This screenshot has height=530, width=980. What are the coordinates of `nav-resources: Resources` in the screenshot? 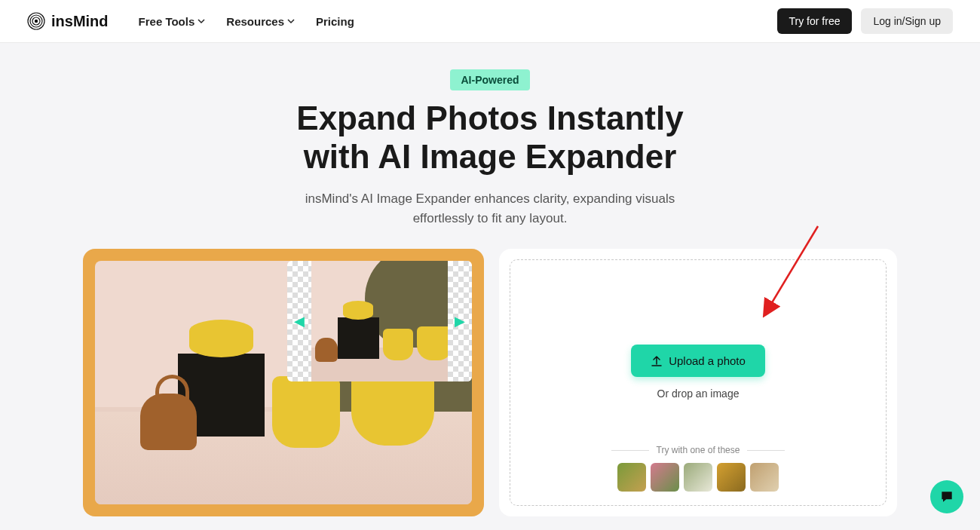 It's located at (261, 21).